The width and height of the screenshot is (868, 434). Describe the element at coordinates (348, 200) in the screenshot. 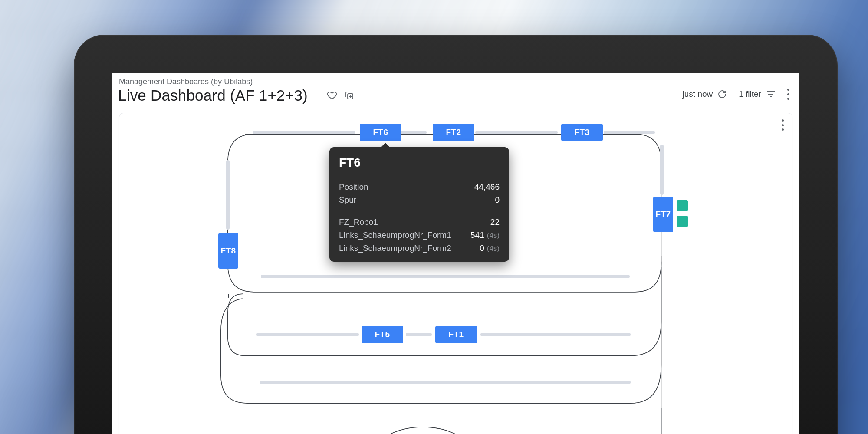

I see `tooltip-key: Spur` at that location.